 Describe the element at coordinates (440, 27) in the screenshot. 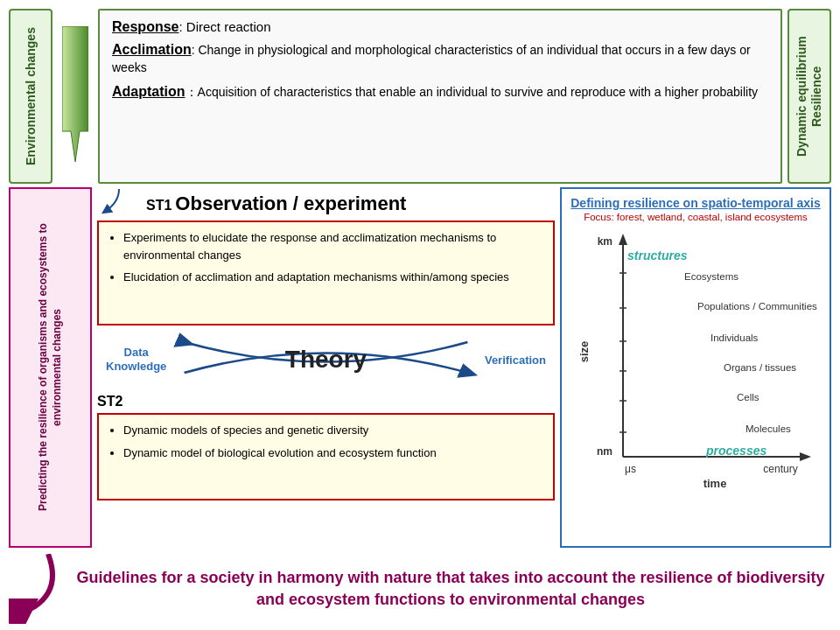

I see `response-def: Response: Direct reaction` at that location.